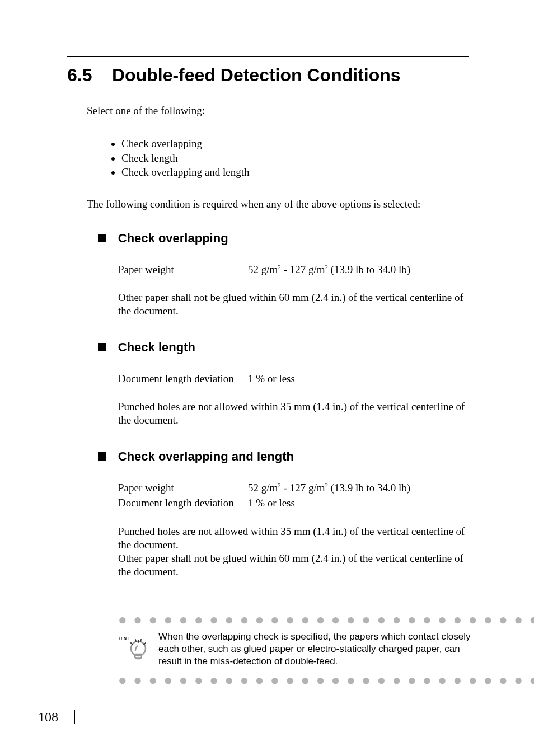 This screenshot has width=534, height=756. Describe the element at coordinates (306, 158) in the screenshot. I see `list-item: Check length` at that location.